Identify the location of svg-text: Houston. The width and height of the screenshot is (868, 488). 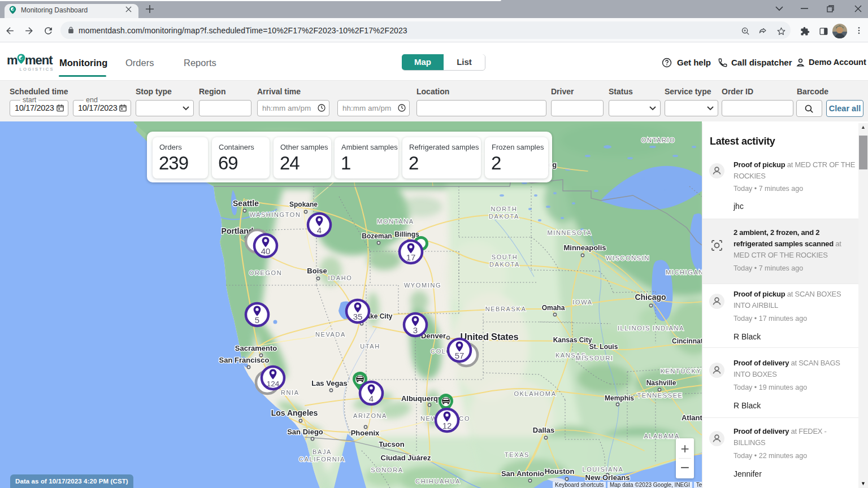
(559, 471).